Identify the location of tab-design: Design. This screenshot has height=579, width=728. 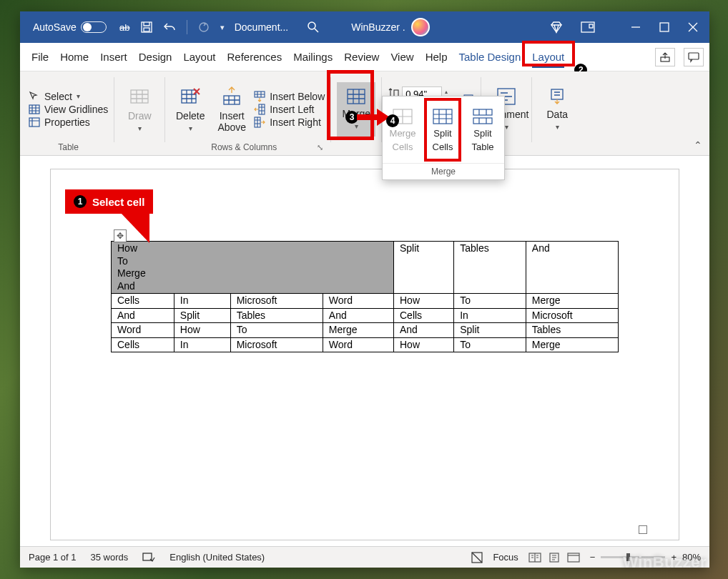
(156, 57).